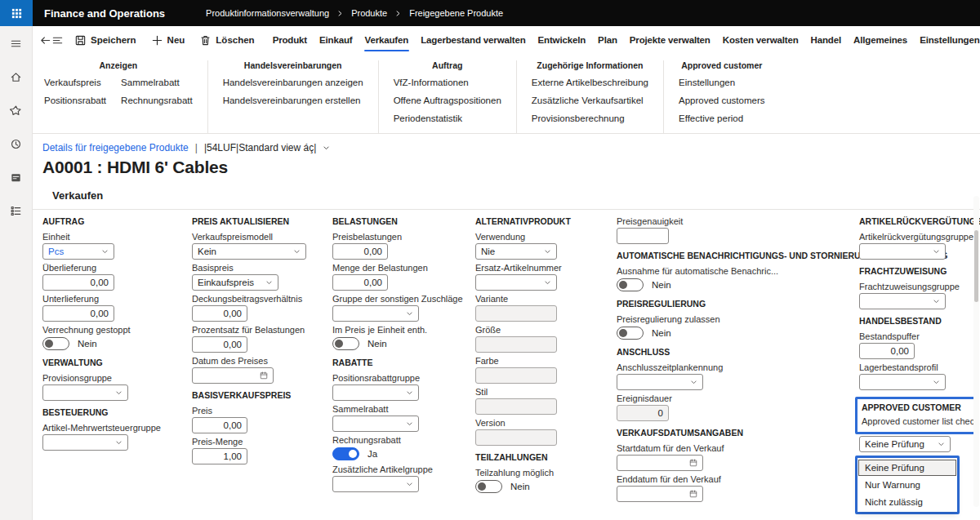  Describe the element at coordinates (235, 282) in the screenshot. I see `field-basispreis: Einkaufspreis` at that location.